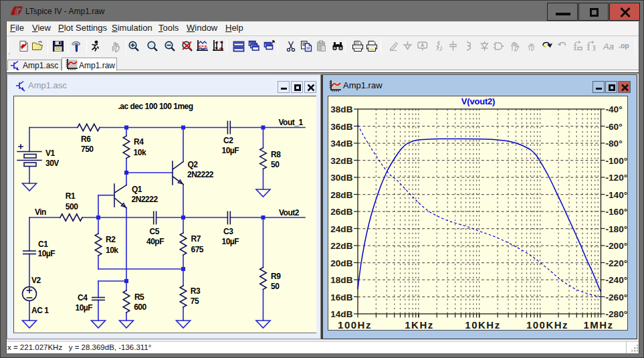 The image size is (644, 358). I want to click on svg-text: C4, so click(83, 298).